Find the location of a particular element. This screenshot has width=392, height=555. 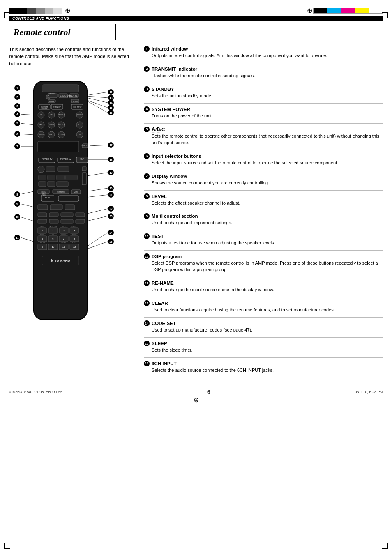

desc-title-12: 12 RE-NAME is located at coordinates (263, 283).